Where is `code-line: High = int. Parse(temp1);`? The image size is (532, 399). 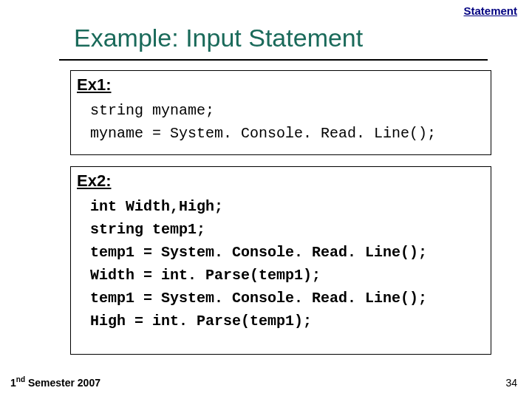
code-line: High = int. Parse(temp1); is located at coordinates (287, 321).